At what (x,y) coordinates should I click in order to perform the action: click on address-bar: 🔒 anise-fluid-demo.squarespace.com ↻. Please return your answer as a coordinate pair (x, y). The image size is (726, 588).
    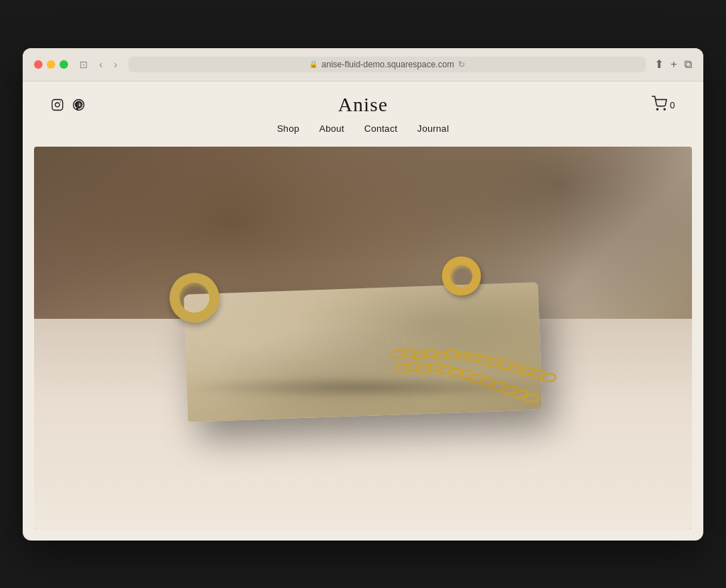
    Looking at the image, I should click on (387, 64).